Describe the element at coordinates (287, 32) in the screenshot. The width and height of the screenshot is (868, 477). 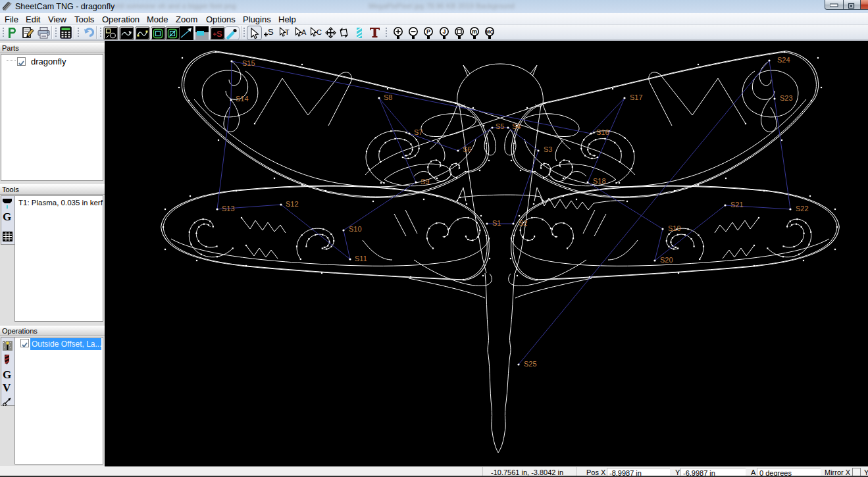
I see `svg-text: T` at that location.